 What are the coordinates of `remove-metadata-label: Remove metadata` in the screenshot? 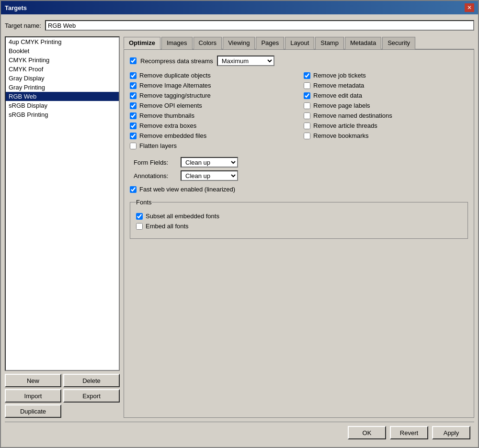 It's located at (339, 85).